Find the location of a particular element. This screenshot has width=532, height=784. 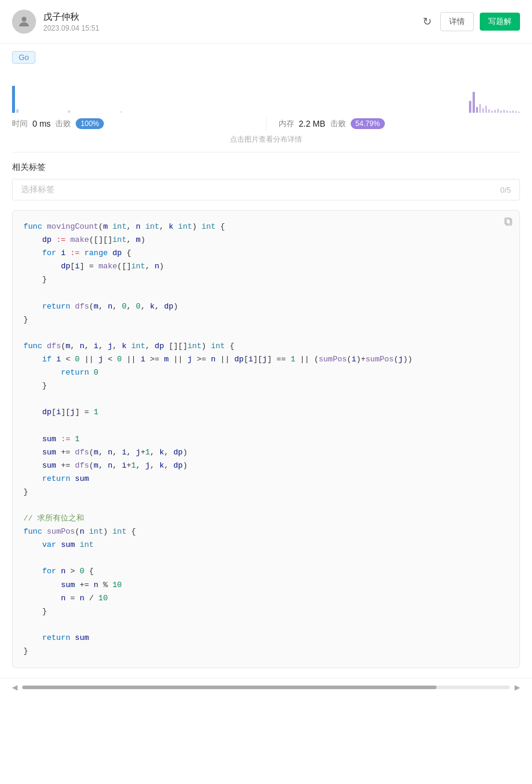

defeat-time-badge: 100% is located at coordinates (90, 124).